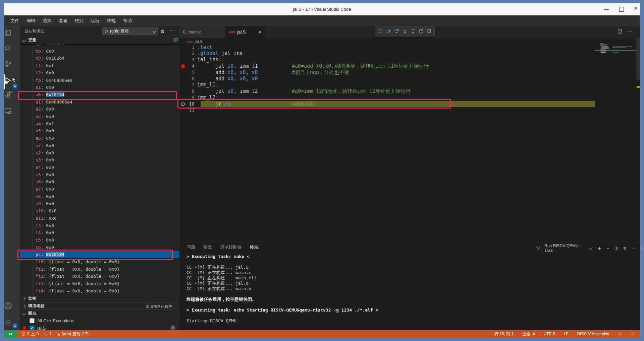 The image size is (644, 341). Describe the element at coordinates (100, 276) in the screenshot. I see `register-row-ft2: ft2: {float = 0x0, double = 0x0}` at that location.